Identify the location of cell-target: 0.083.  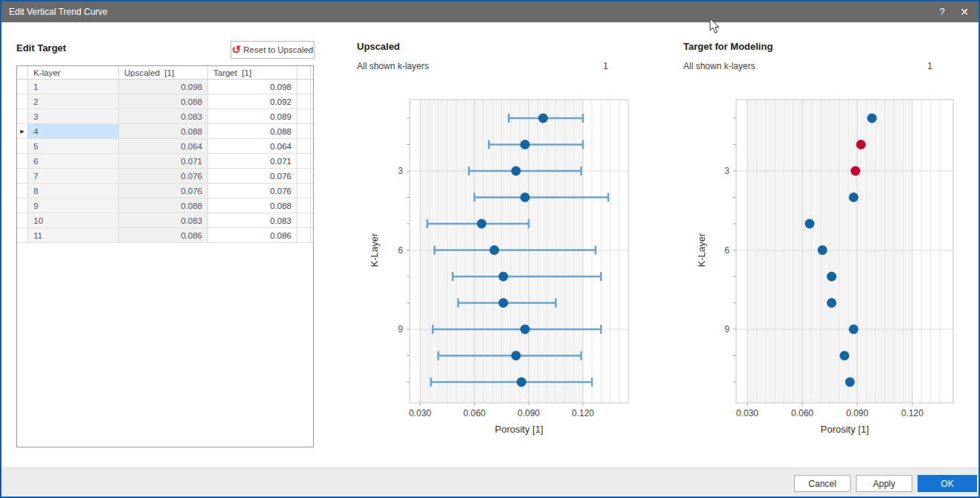
(253, 220).